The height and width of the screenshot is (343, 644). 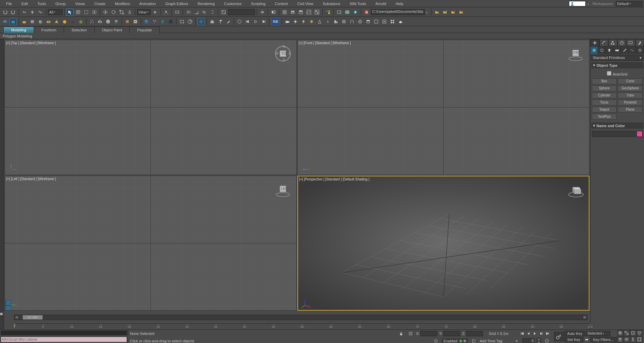 I want to click on menu-modifiers: Modifiers, so click(x=123, y=4).